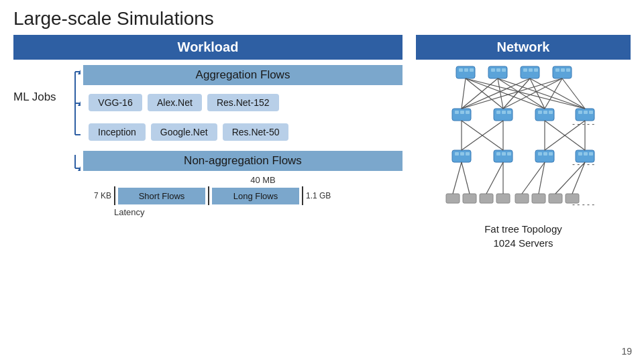  I want to click on googlenet-pill: Google.Net, so click(184, 132).